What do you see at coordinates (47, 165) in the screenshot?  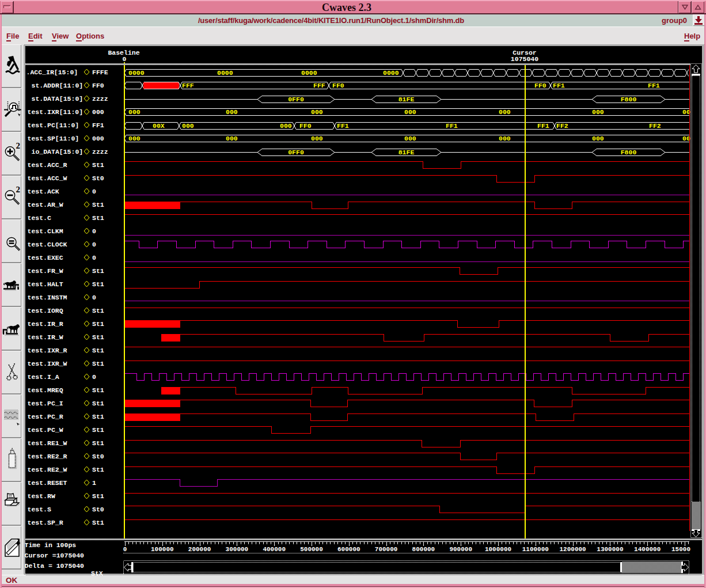 I see `svg-text: test.ACC_R` at bounding box center [47, 165].